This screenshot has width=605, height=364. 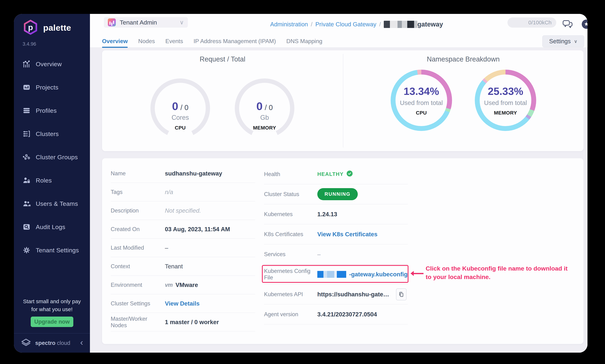 I want to click on vmware-icon: vm, so click(x=169, y=285).